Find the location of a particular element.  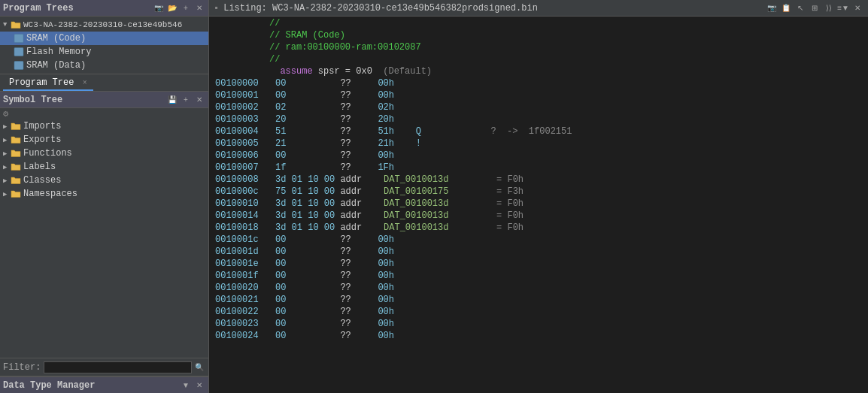

table-row: 00100020 00 ?? 00h is located at coordinates (539, 289).